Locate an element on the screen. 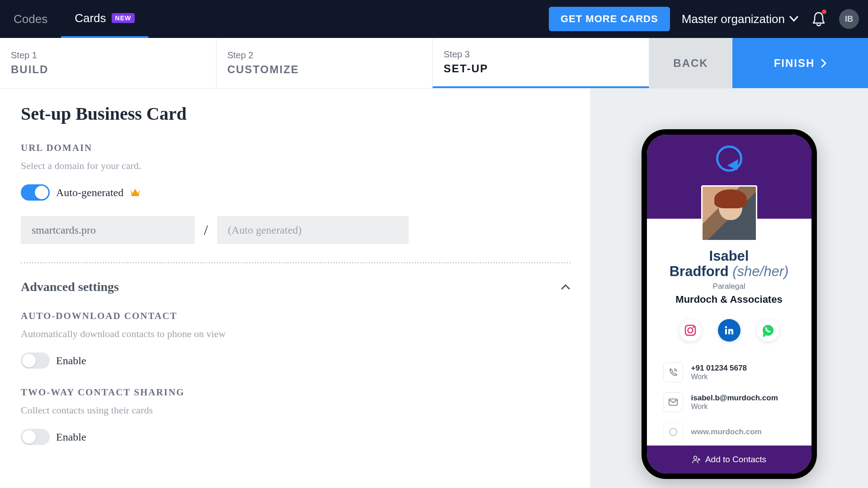 The height and width of the screenshot is (488, 868). pronoun: (she/her) is located at coordinates (760, 271).